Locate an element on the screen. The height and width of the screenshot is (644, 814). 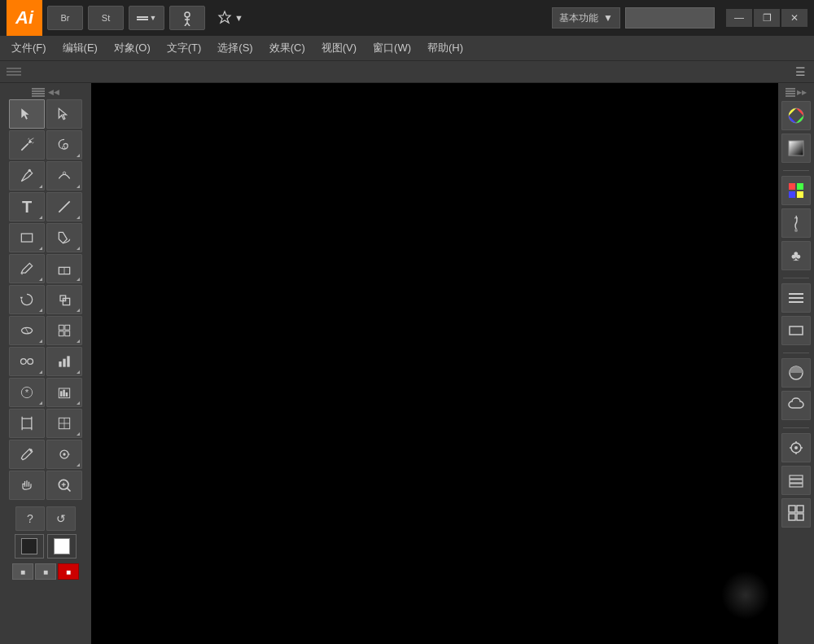
zoom-tool is located at coordinates (64, 485).